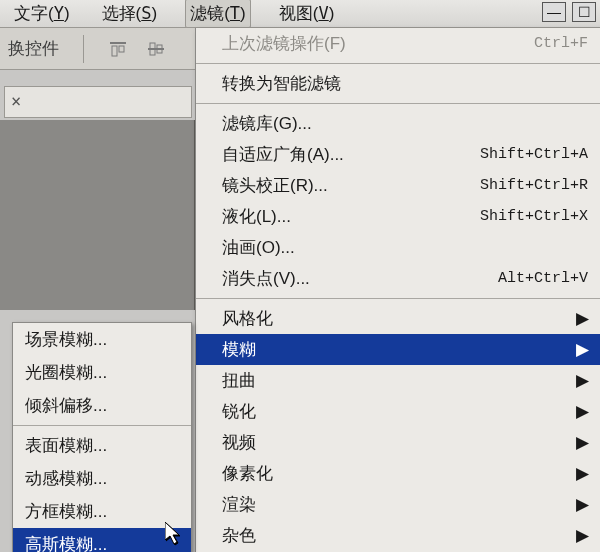  I want to click on adaptive-wideangle-item: 自适应广角(A)...Shift+Ctrl+A, so click(398, 154).